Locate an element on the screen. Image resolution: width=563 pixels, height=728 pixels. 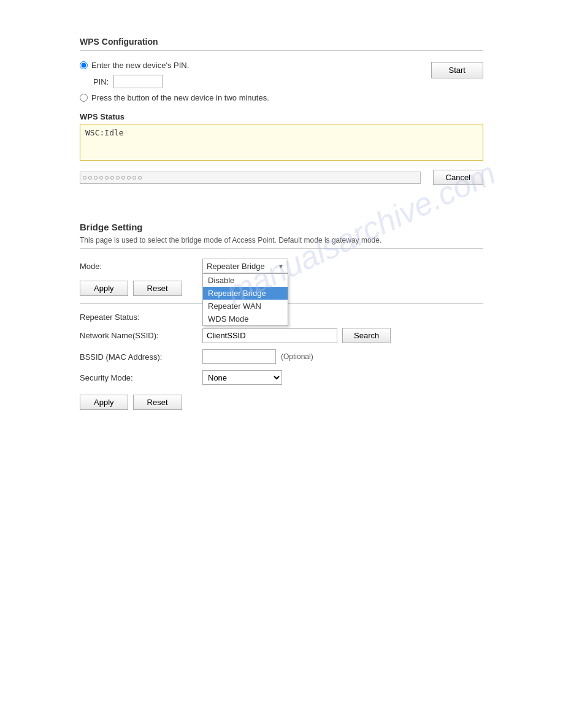
bridge-reset-button: Reset is located at coordinates (158, 288).